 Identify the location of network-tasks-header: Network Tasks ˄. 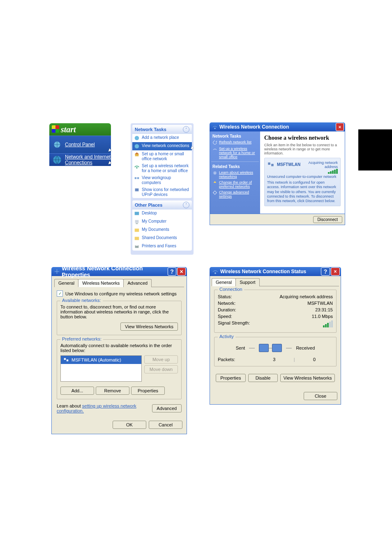
(162, 129).